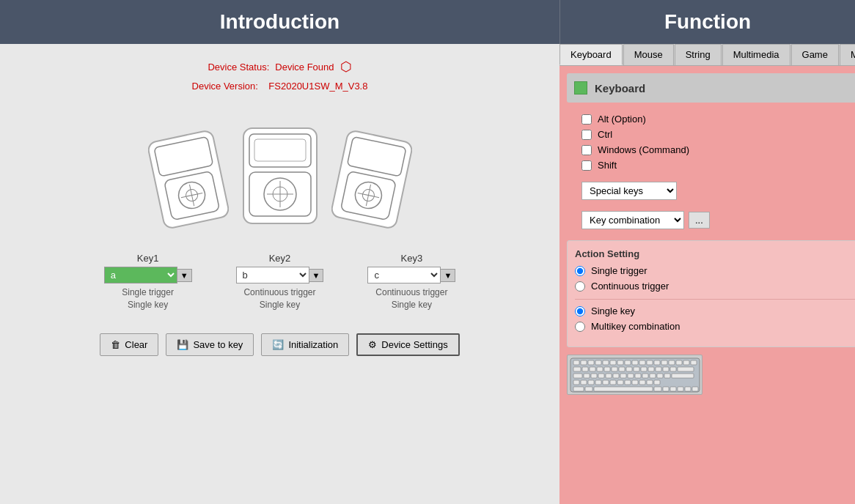 The width and height of the screenshot is (855, 504). What do you see at coordinates (129, 344) in the screenshot?
I see `clear-button: 🗑 Clear` at bounding box center [129, 344].